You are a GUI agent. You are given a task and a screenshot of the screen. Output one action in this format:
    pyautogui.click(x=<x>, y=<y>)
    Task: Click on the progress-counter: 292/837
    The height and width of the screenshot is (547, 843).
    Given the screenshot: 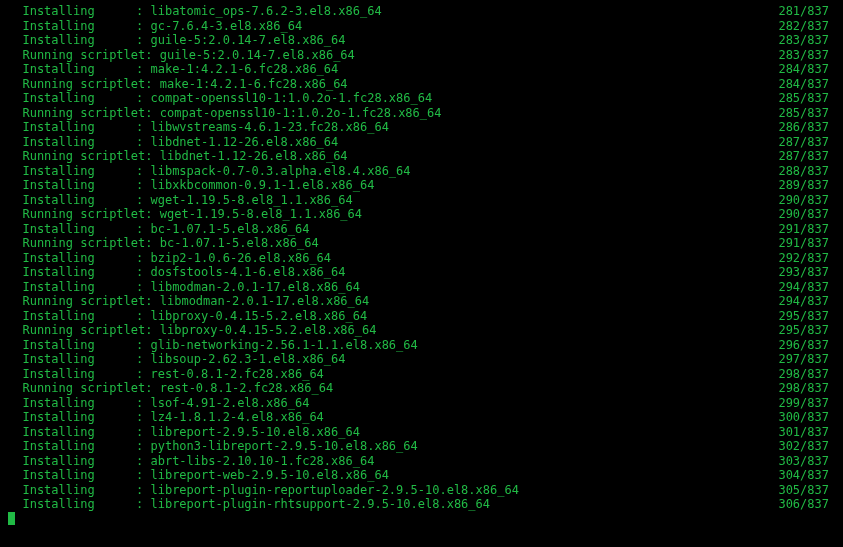 What is the action you would take?
    pyautogui.click(x=802, y=258)
    